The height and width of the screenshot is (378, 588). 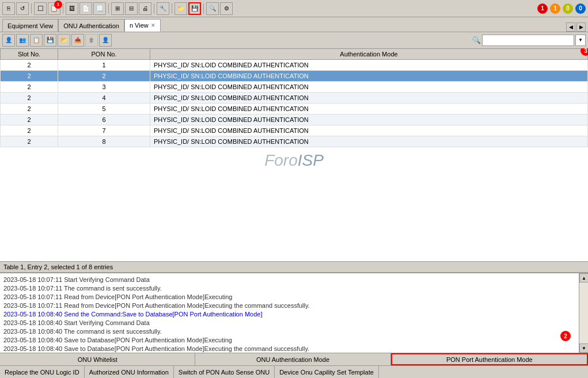 I want to click on bottom-nav-switch: Switch of PON Auto Sense ONU, so click(x=225, y=372).